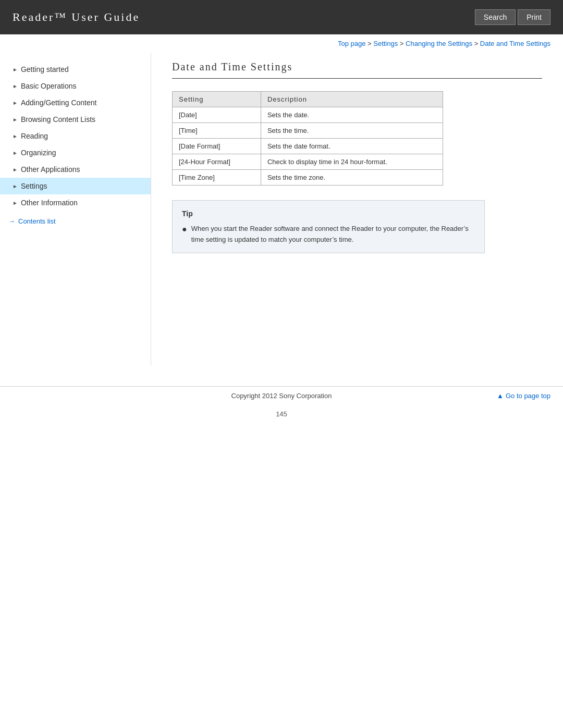  What do you see at coordinates (439, 44) in the screenshot?
I see `breadcrumb-changing-settings: Changing the Settings` at bounding box center [439, 44].